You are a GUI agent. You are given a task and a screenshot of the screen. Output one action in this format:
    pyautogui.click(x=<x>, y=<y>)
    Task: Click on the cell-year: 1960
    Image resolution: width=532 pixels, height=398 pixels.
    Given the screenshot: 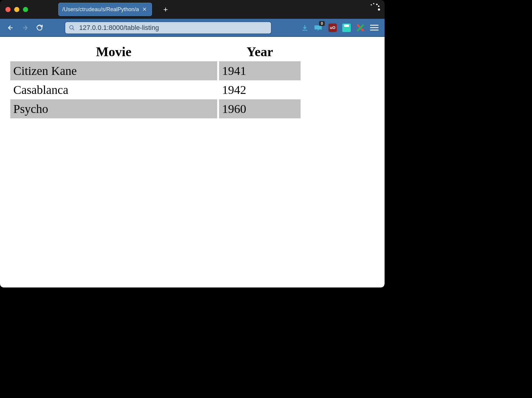 What is the action you would take?
    pyautogui.click(x=260, y=109)
    